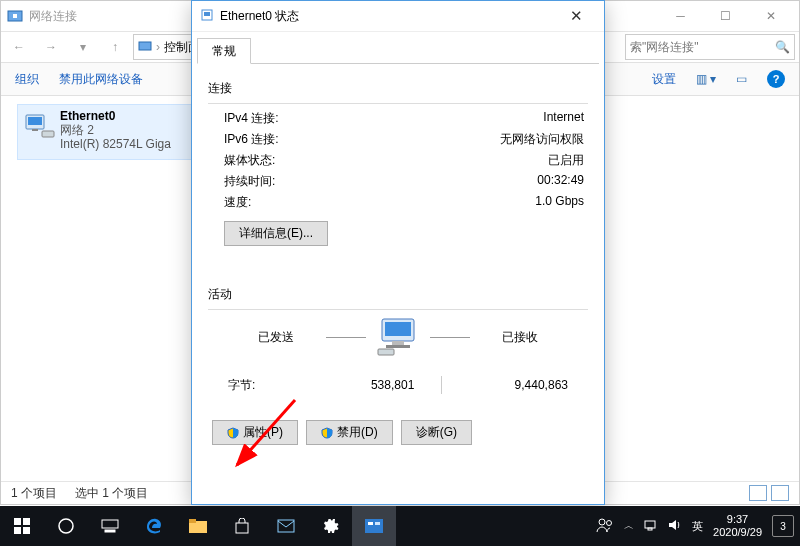  What do you see at coordinates (560, 182) in the screenshot?
I see `duration-value: 00:32:49` at bounding box center [560, 182].